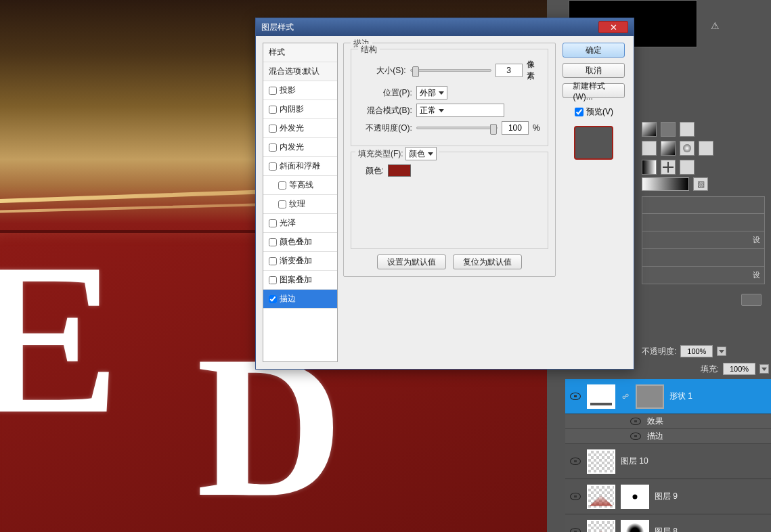 Image resolution: width=771 pixels, height=532 pixels. What do you see at coordinates (655, 421) in the screenshot?
I see `fx-label: 效果` at bounding box center [655, 421].